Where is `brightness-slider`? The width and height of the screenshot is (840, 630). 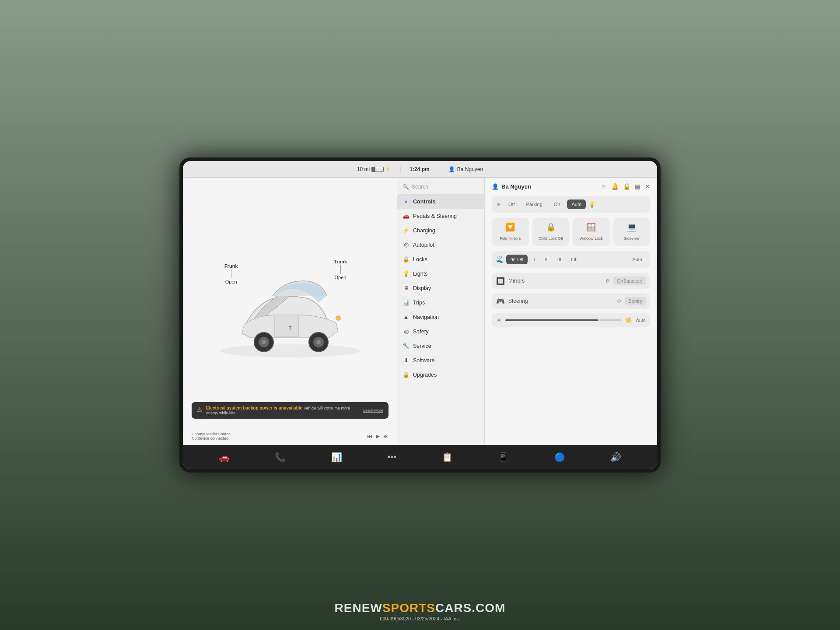 brightness-slider is located at coordinates (564, 320).